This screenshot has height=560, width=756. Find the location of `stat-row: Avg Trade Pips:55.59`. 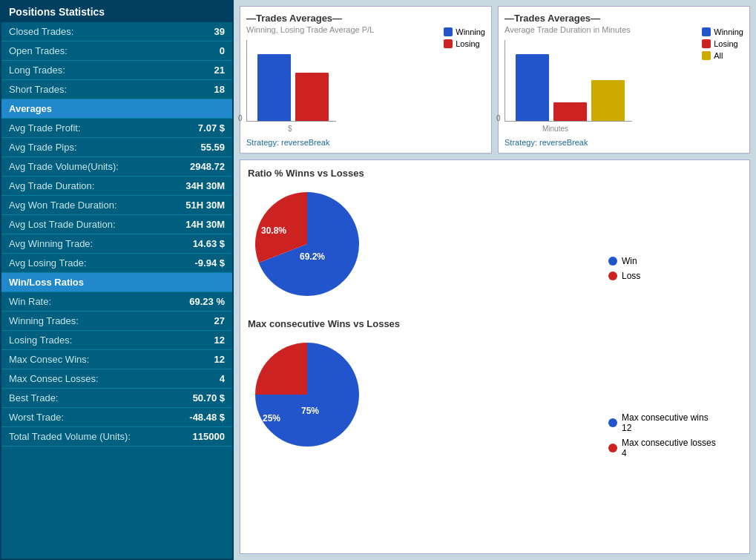

stat-row: Avg Trade Pips:55.59 is located at coordinates (117, 148).